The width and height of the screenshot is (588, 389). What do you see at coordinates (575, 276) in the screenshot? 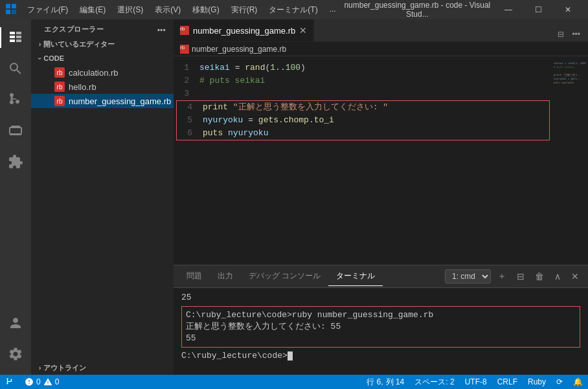
I see `panel-close-button: ✕` at bounding box center [575, 276].